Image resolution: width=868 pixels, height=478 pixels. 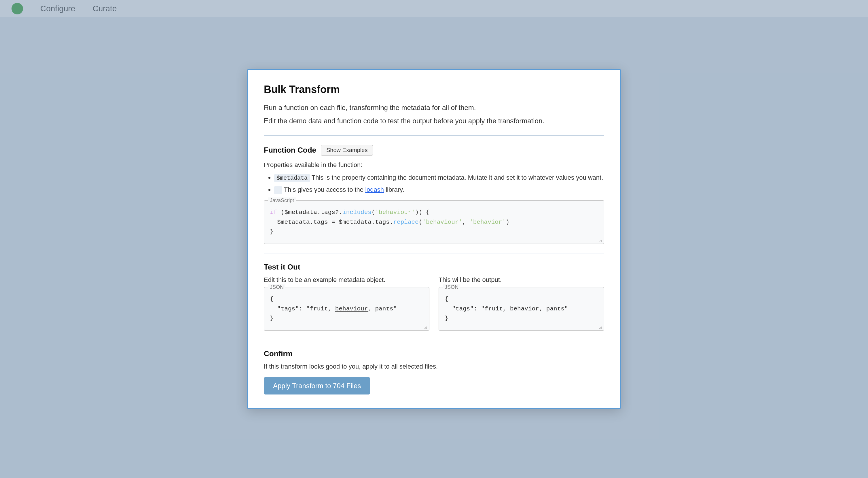 What do you see at coordinates (395, 190) in the screenshot?
I see `lodash-link-rest: library.` at bounding box center [395, 190].